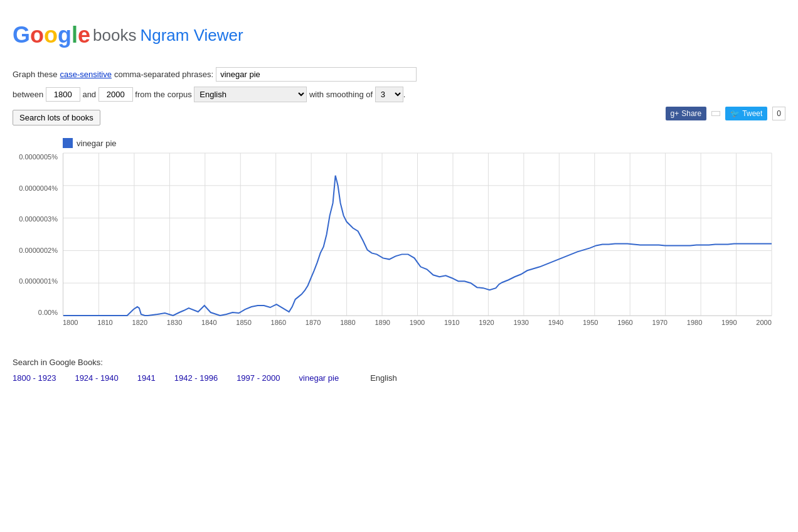 This screenshot has width=798, height=532. Describe the element at coordinates (313, 322) in the screenshot. I see `x-label-1870: 1870` at that location.